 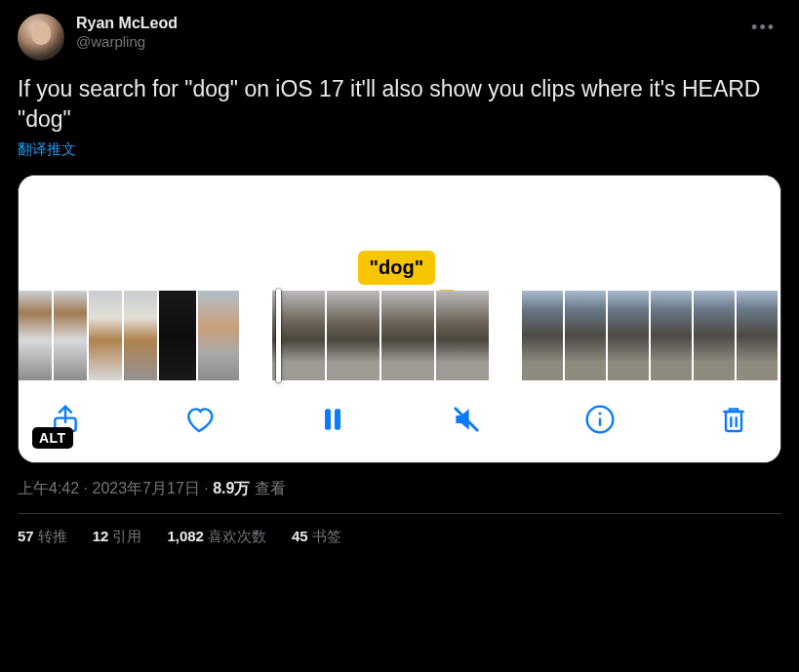 What do you see at coordinates (267, 488) in the screenshot?
I see `views-label: 查看` at bounding box center [267, 488].